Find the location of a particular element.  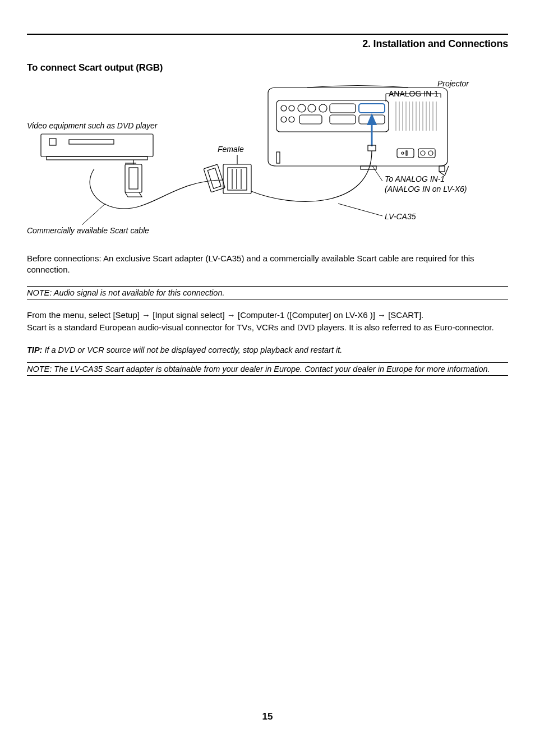

before-connections-text: Before connections: An exclusive Scart a… is located at coordinates (268, 265).